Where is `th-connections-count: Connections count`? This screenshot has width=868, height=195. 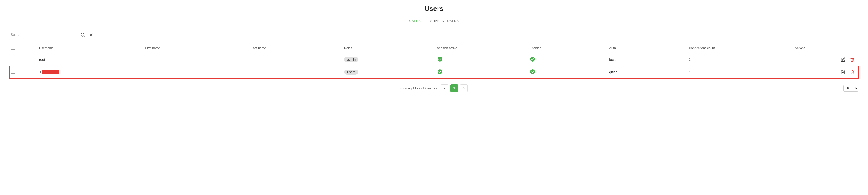
th-connections-count: Connections count is located at coordinates (739, 48).